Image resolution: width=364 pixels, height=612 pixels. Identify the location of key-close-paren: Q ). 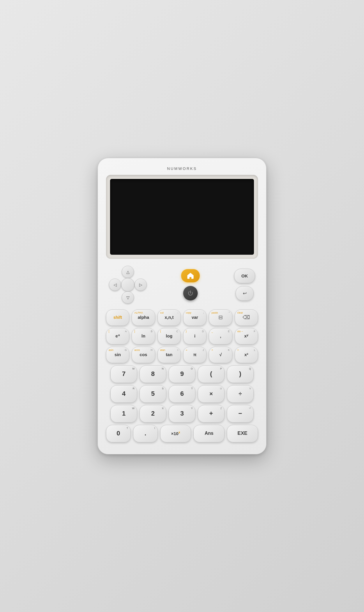
(240, 374).